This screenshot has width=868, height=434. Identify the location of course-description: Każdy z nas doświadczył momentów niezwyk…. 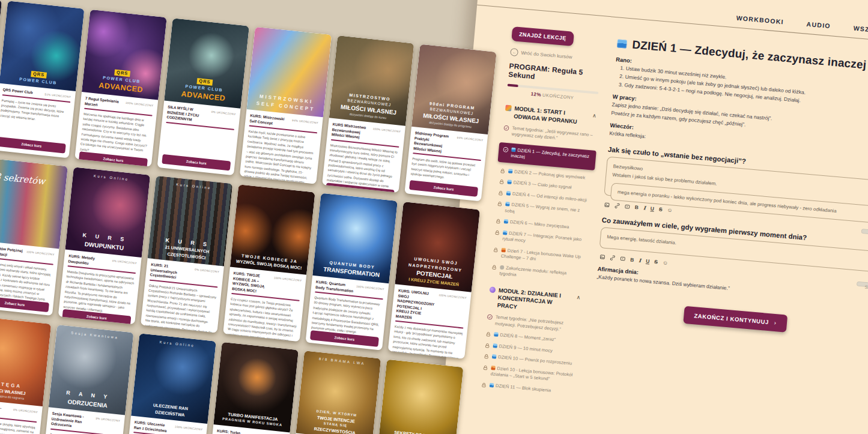
(426, 342).